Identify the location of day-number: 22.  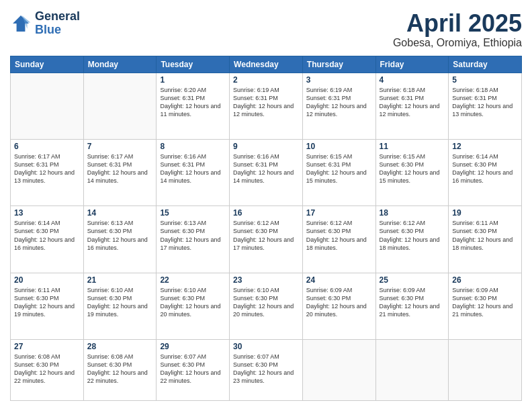
(193, 280).